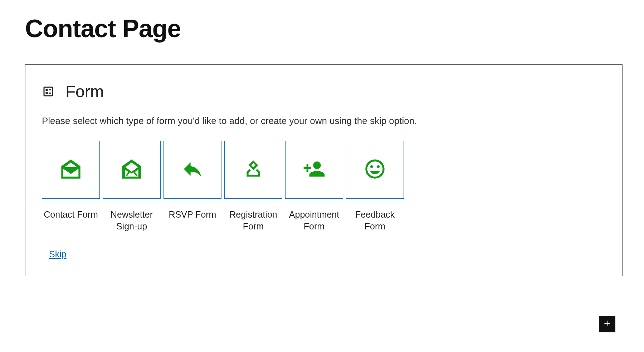 This screenshot has width=644, height=352. What do you see at coordinates (314, 187) in the screenshot?
I see `option-appointment: Appointment Form` at bounding box center [314, 187].